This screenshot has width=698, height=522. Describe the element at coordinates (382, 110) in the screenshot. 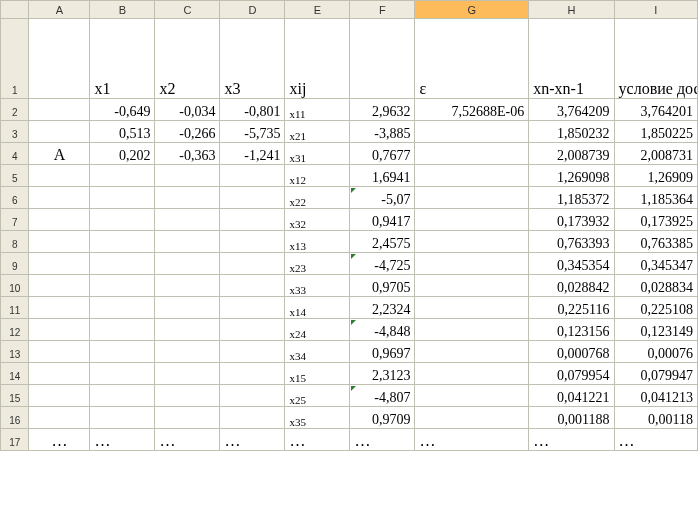

I see `cell: 2,9632` at that location.